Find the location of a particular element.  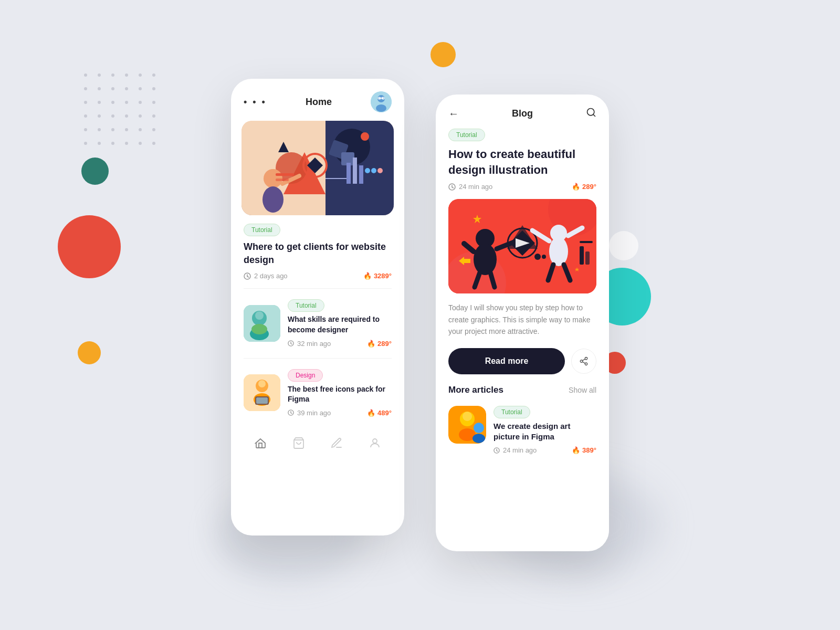

more-title-1: We create design art picture in Figma is located at coordinates (545, 432).